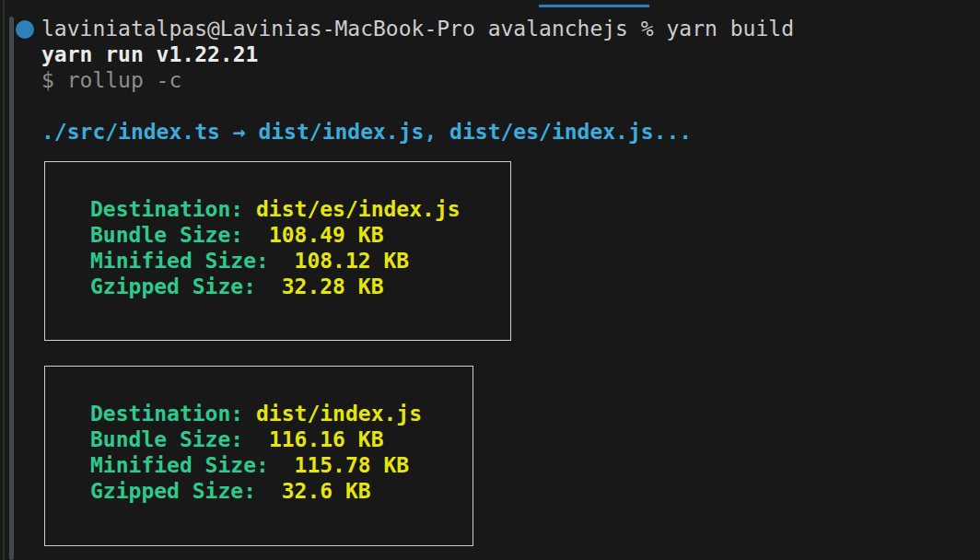  Describe the element at coordinates (259, 456) in the screenshot. I see `bundle-box-main: Destination: dist/index.js Bundle Size: …` at that location.